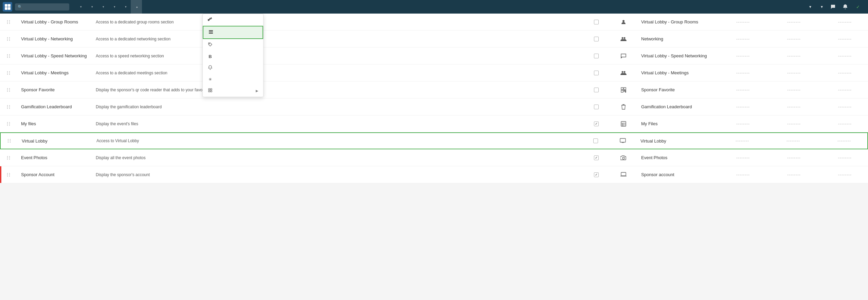  What do you see at coordinates (54, 73) in the screenshot?
I see `row-name: Virtual Lobby - Meetings` at bounding box center [54, 73].